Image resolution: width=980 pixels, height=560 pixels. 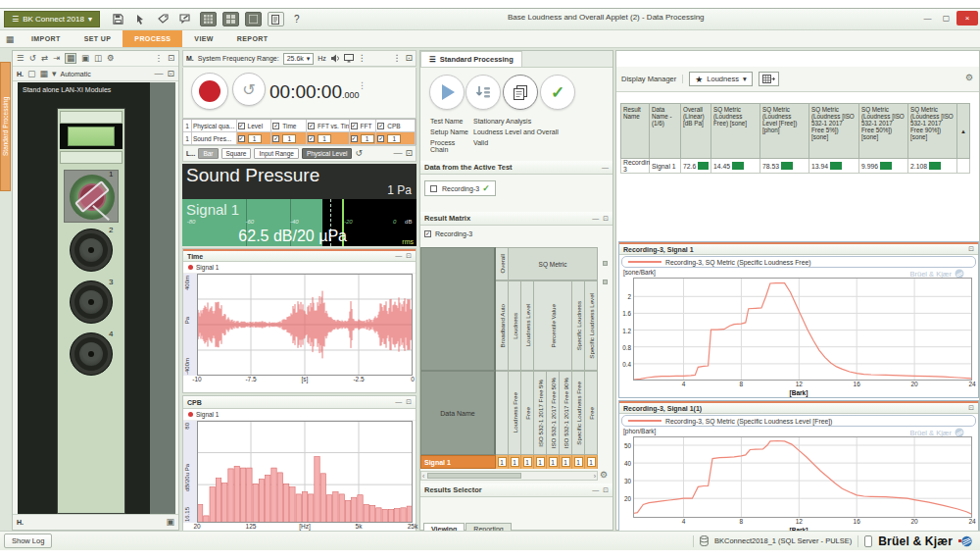 What do you see at coordinates (927, 18) in the screenshot?
I see `minimize-button: —` at bounding box center [927, 18].